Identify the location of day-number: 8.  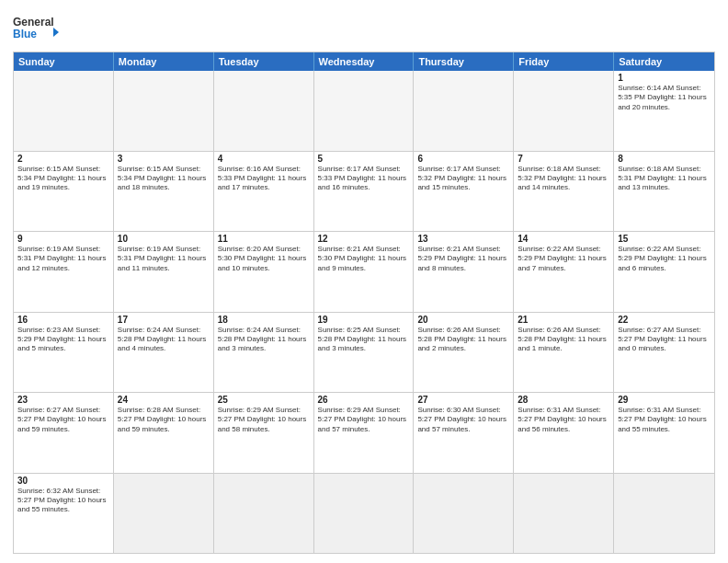
(664, 158).